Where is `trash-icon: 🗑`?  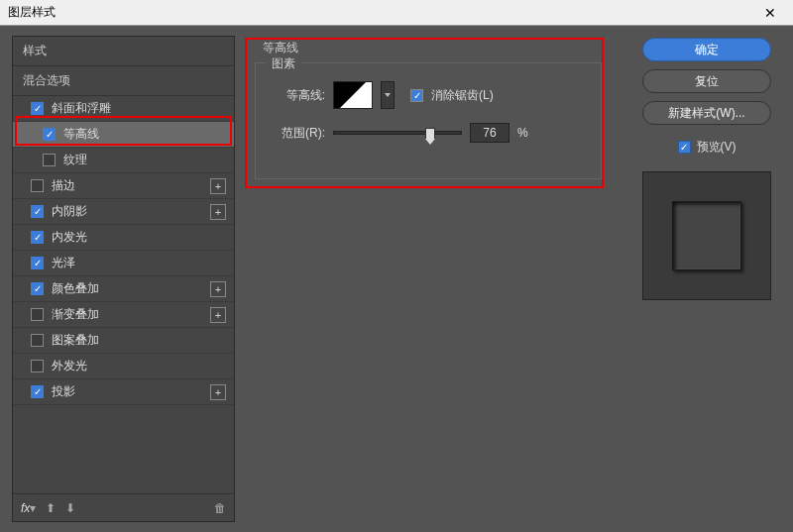
trash-icon: 🗑 is located at coordinates (220, 508).